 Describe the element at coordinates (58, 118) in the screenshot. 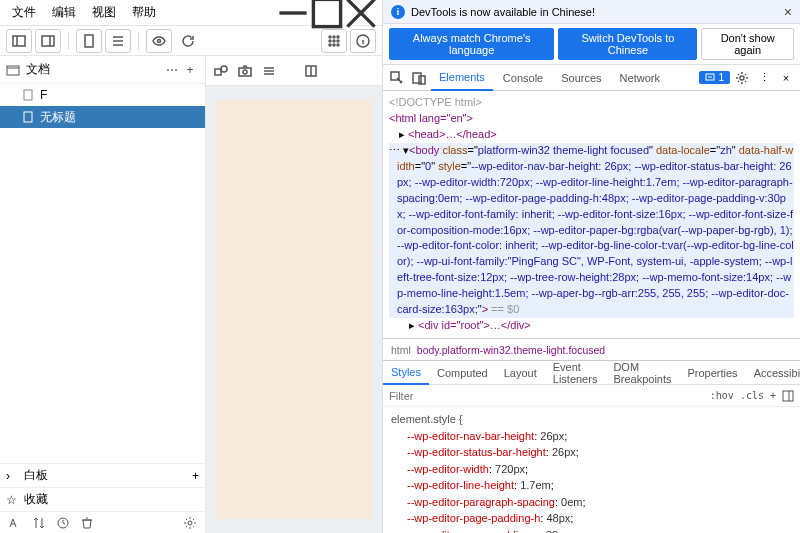

I see `tree-item-label: 无标题` at that location.